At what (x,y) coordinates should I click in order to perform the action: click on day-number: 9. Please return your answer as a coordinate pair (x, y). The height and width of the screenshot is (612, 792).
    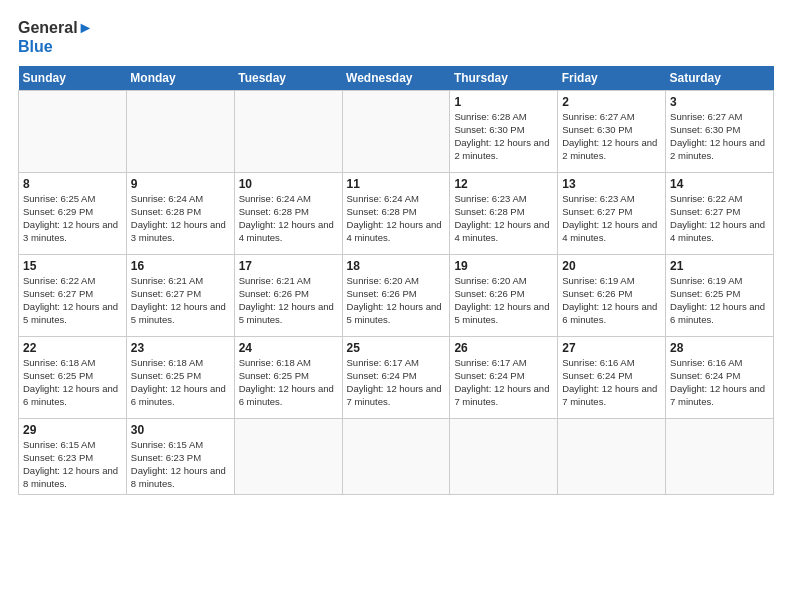
    Looking at the image, I should click on (180, 184).